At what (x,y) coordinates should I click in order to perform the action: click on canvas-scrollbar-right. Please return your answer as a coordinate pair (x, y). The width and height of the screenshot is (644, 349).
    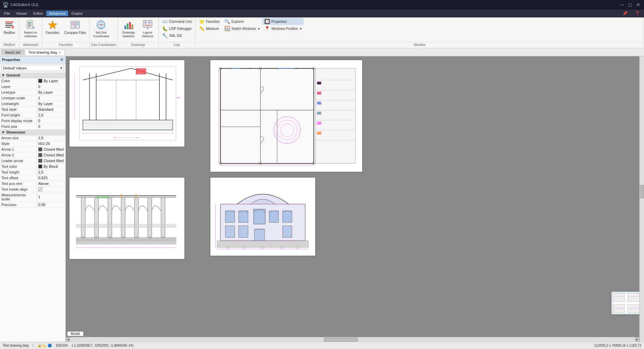
    Looking at the image, I should click on (642, 199).